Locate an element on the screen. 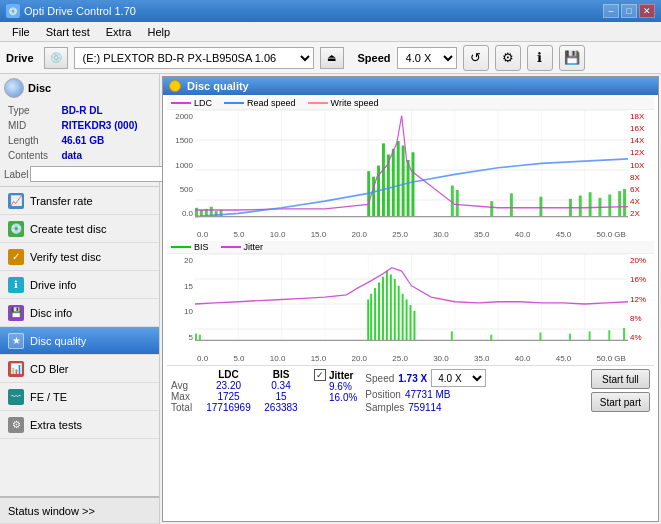 This screenshot has width=661, height=524. lower-chart-container: 20 15 10 5 is located at coordinates (410, 304).